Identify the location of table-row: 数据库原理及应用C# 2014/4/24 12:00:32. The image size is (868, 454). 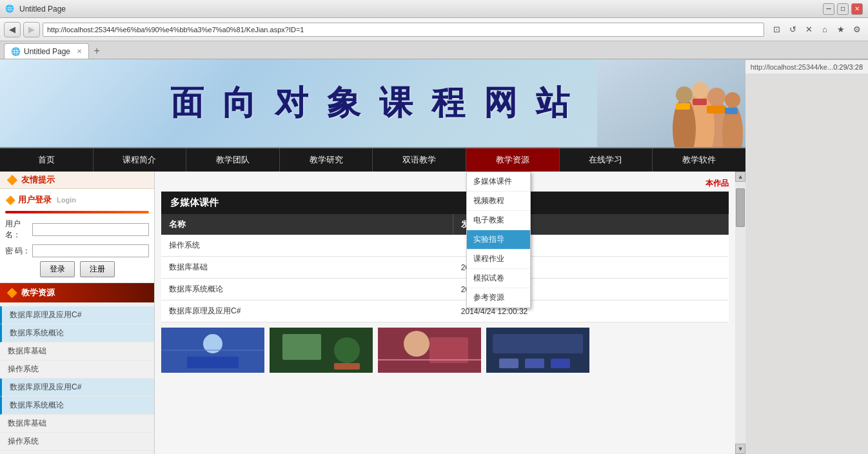
(445, 311).